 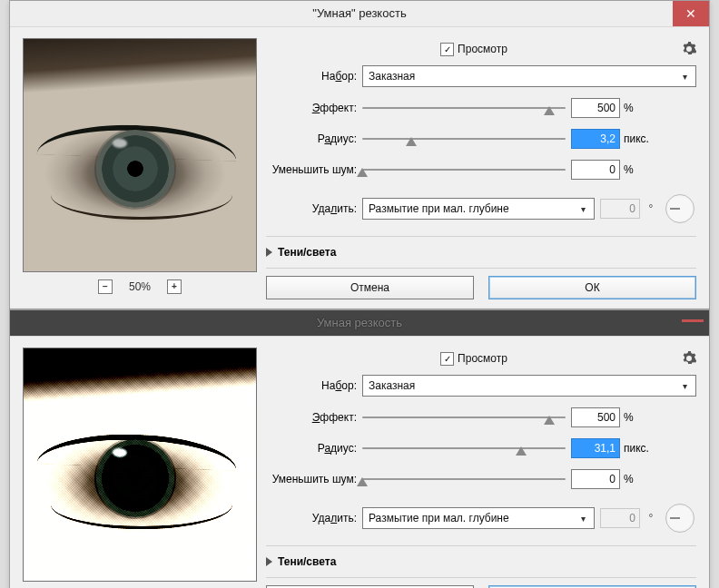 What do you see at coordinates (370, 288) in the screenshot?
I see `left-button: Отмена` at bounding box center [370, 288].